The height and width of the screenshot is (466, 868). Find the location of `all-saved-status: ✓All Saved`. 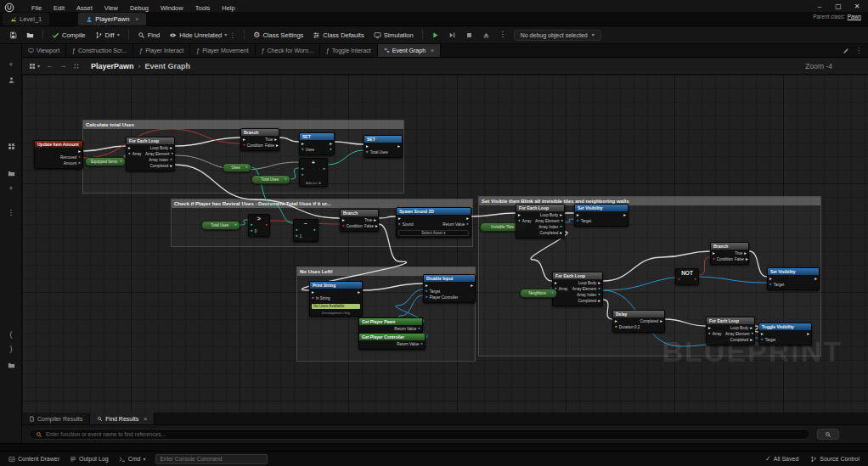

all-saved-status: ✓All Saved is located at coordinates (781, 459).